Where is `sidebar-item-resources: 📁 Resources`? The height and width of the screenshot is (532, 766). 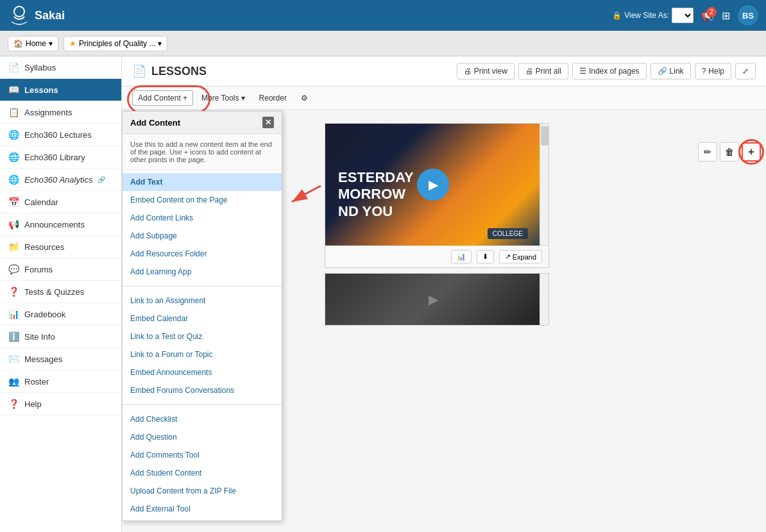
sidebar-item-resources: 📁 Resources is located at coordinates (60, 247).